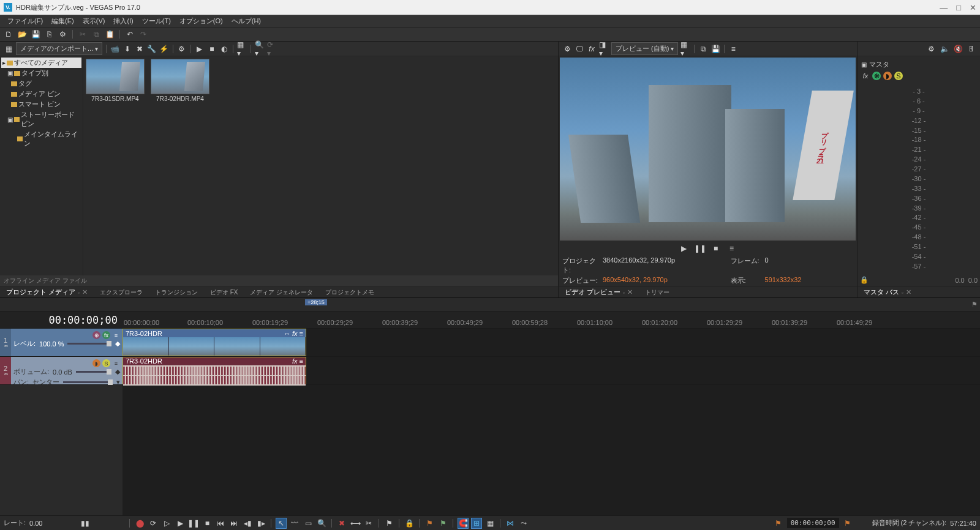 The height and width of the screenshot is (530, 980). I want to click on menu-insert: 挿入(I), so click(123, 21).